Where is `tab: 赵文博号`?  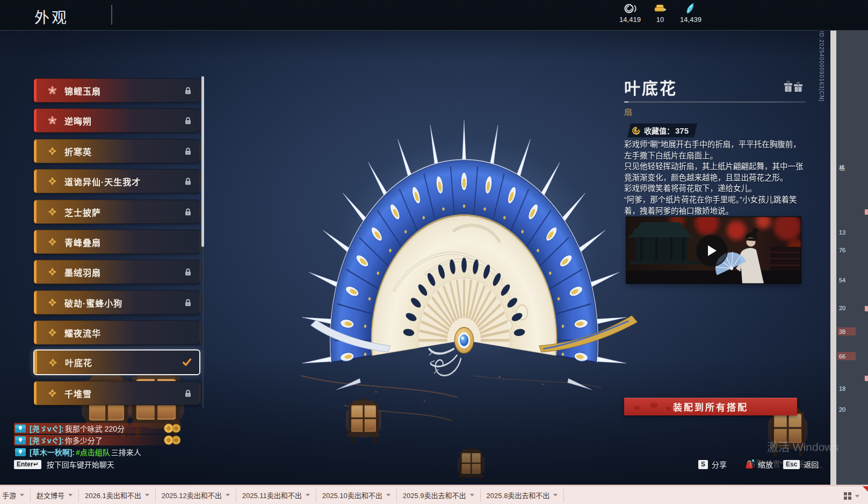 tab: 赵文博号 is located at coordinates (55, 495).